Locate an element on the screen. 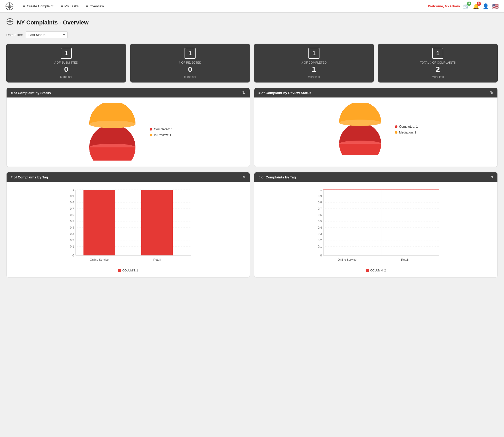 The height and width of the screenshot is (437, 504). status-pie-header: # of Complaint by Status ↻ is located at coordinates (128, 93).